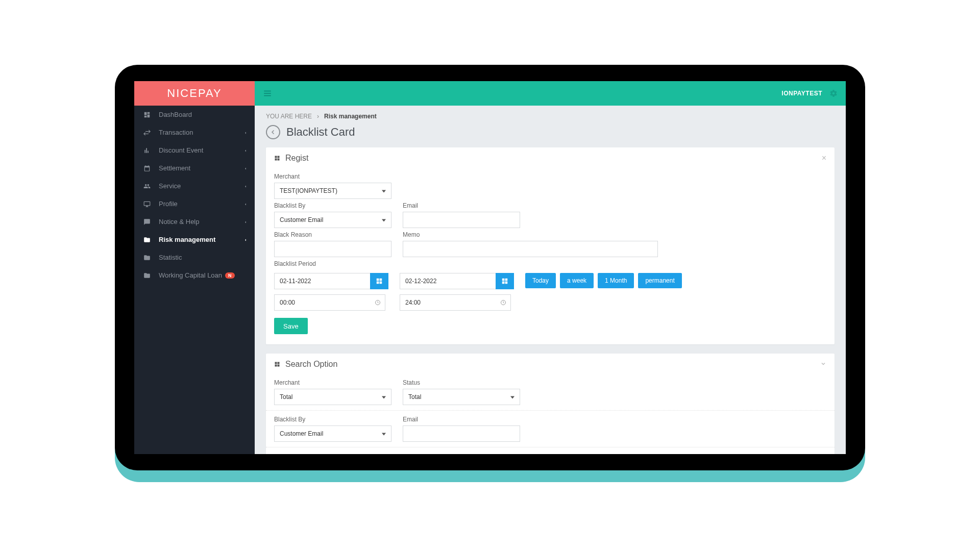 The height and width of the screenshot is (551, 980). Describe the element at coordinates (194, 257) in the screenshot. I see `nav-statistic: Statistic` at that location.